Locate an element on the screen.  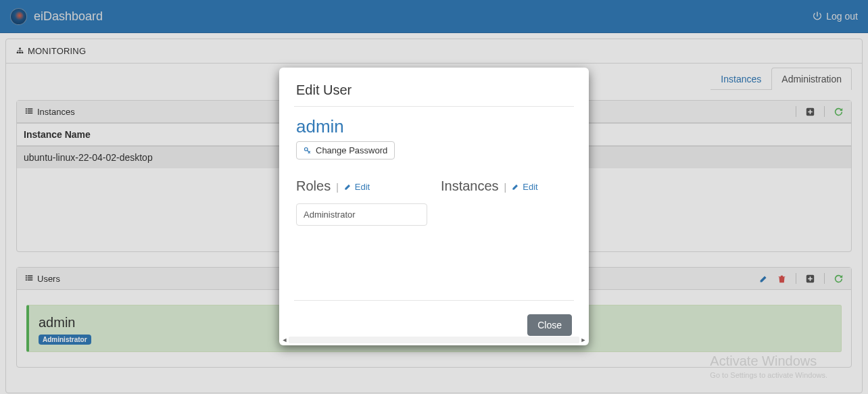
edit-roles-label: Edit is located at coordinates (362, 187).